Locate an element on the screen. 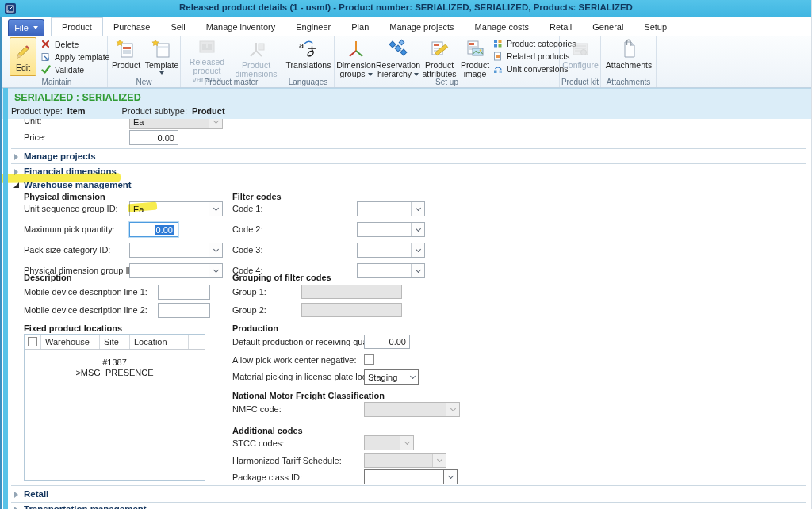  code2-dropdown is located at coordinates (391, 230).